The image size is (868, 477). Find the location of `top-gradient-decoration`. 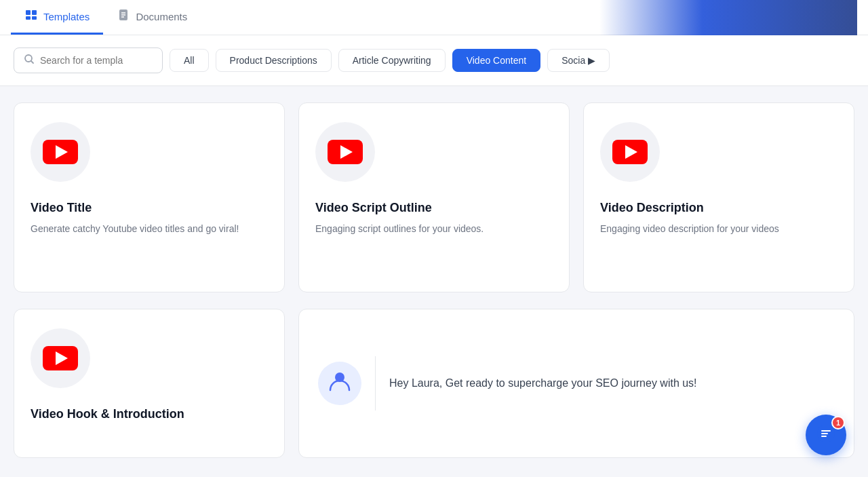

top-gradient-decoration is located at coordinates (728, 18).